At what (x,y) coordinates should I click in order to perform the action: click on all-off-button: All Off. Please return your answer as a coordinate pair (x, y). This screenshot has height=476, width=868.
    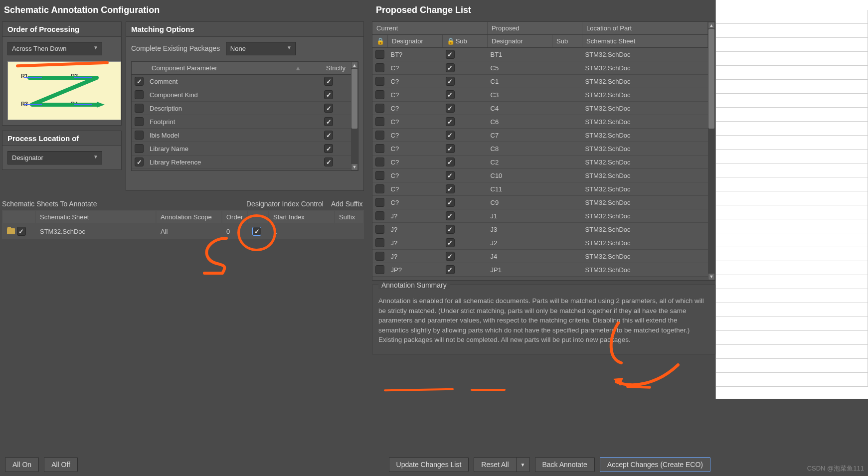
    Looking at the image, I should click on (61, 465).